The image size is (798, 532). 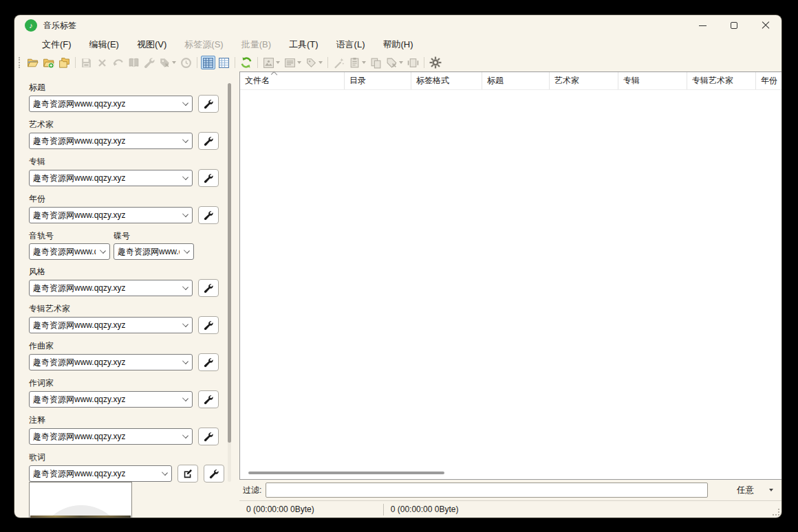 I want to click on menu-bar: 文件(F) 编辑(E) 视图(V) 标签源(S) 批量(B) 工具(T) 语言(…, so click(x=398, y=45).